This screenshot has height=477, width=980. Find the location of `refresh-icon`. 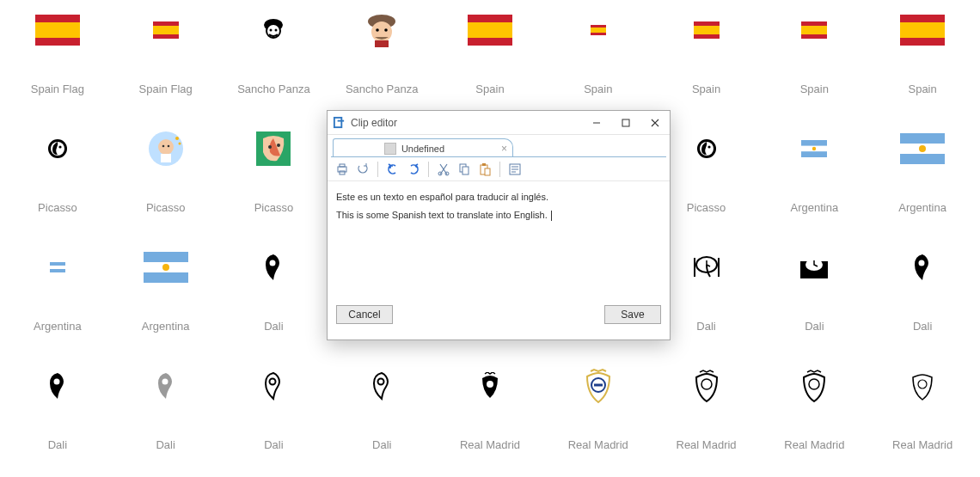

refresh-icon is located at coordinates (363, 169).